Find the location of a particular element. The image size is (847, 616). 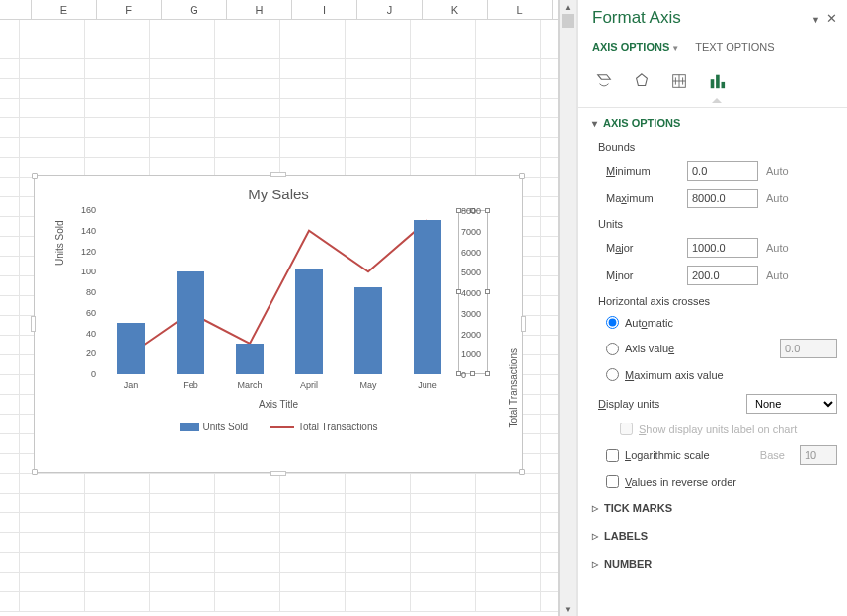

col-header: G is located at coordinates (194, 10).